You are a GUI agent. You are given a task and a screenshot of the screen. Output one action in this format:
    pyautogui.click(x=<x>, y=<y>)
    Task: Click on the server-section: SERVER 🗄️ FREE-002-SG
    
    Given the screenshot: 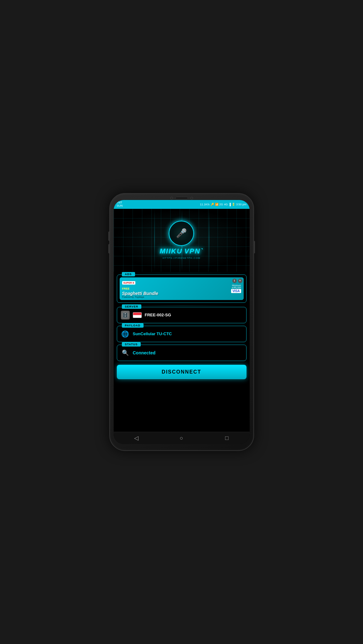 What is the action you would take?
    pyautogui.click(x=182, y=315)
    